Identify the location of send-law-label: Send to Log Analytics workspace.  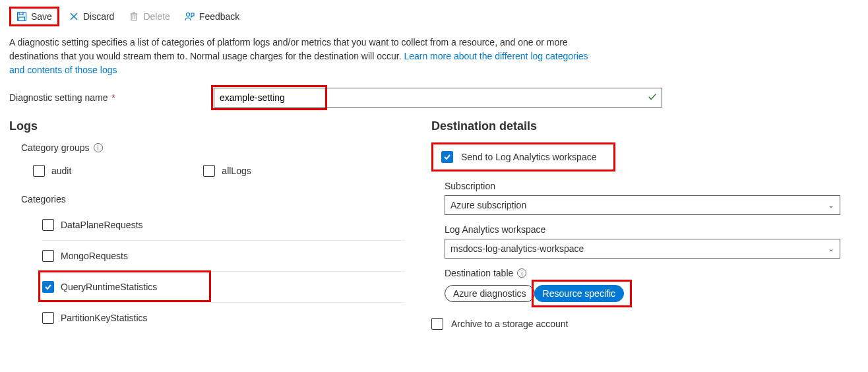
(529, 157).